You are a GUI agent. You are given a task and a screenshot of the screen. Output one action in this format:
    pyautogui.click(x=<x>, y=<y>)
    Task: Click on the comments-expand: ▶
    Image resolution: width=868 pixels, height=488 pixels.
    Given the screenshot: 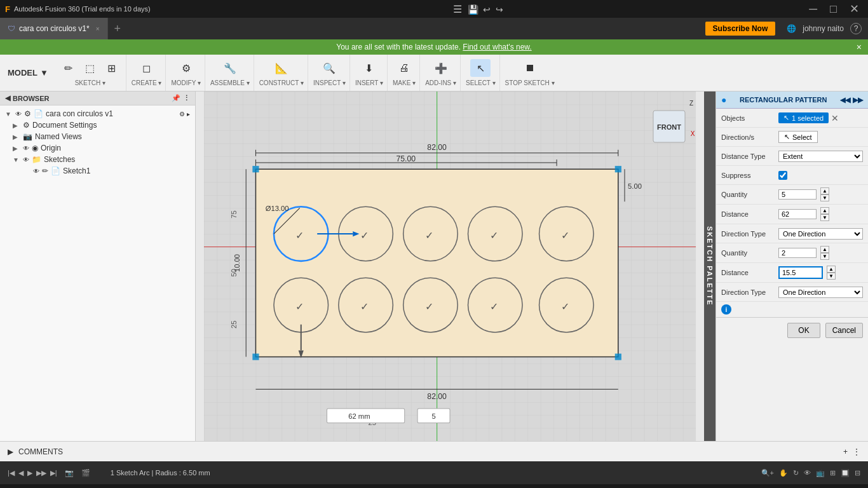 What is the action you would take?
    pyautogui.click(x=10, y=452)
    